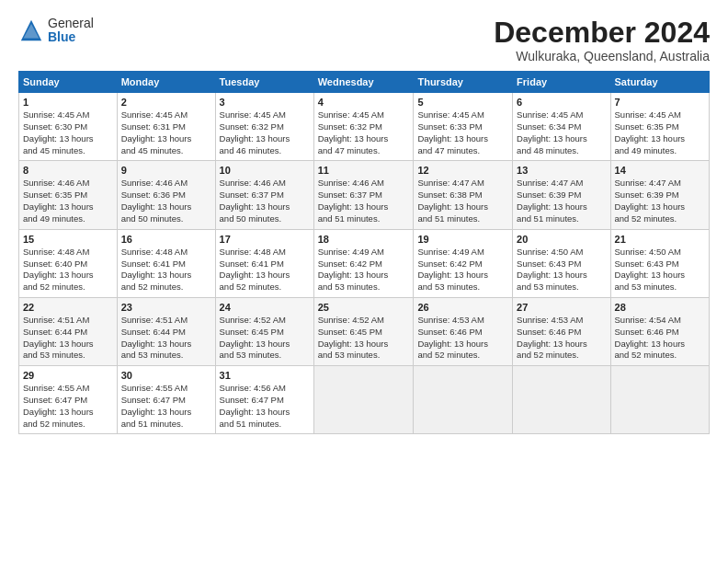  What do you see at coordinates (68, 375) in the screenshot?
I see `day-number: 29` at bounding box center [68, 375].